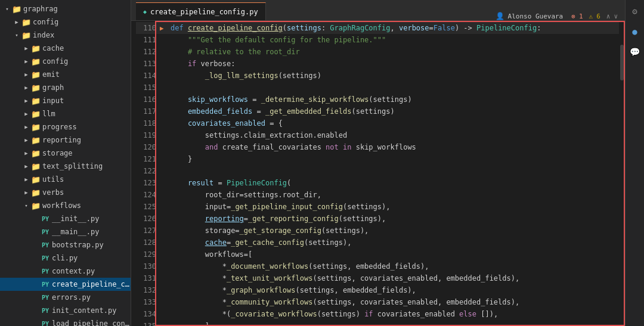  I want to click on sidebar-item-llm: ▶📁llm, so click(66, 114).